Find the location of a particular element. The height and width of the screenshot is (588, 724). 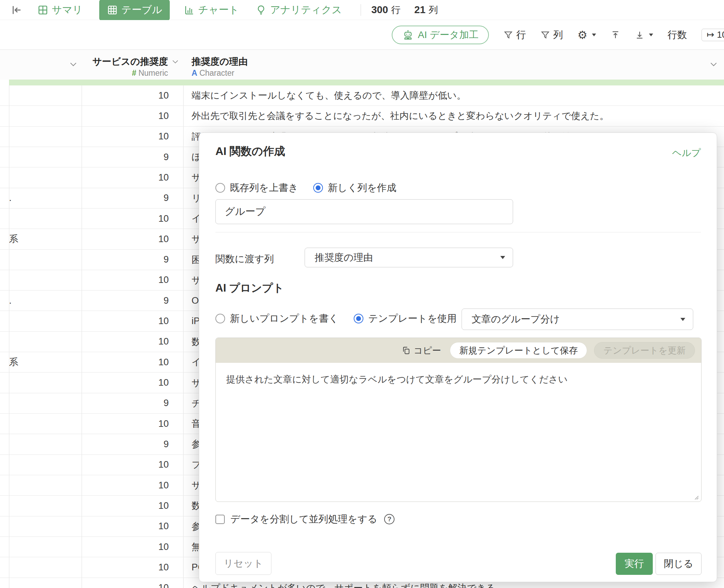

write-prompt-radio: 新しいプロンプトを書く is located at coordinates (277, 319).